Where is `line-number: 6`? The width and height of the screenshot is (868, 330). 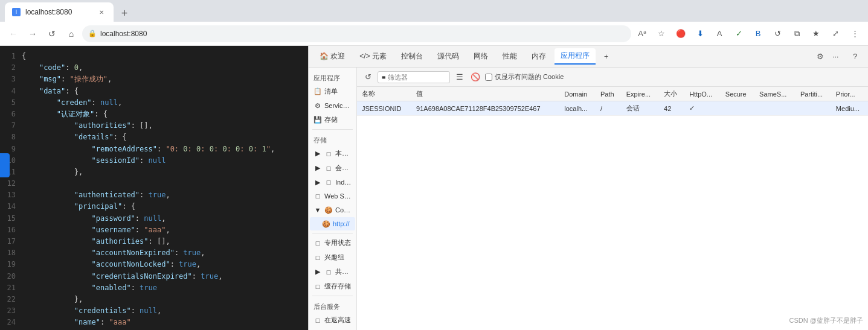
line-number: 6 is located at coordinates (11, 115).